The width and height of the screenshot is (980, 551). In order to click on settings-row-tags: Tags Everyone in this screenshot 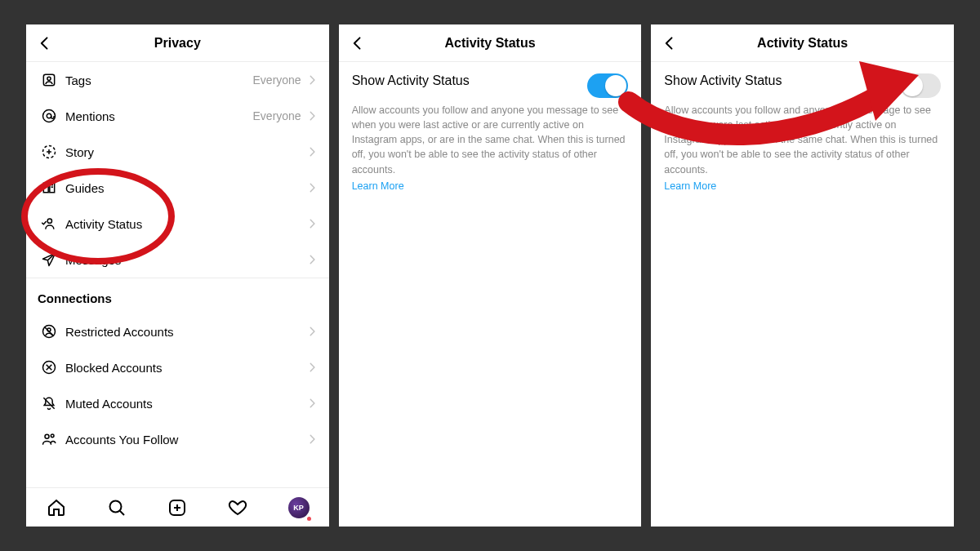, I will do `click(178, 80)`.